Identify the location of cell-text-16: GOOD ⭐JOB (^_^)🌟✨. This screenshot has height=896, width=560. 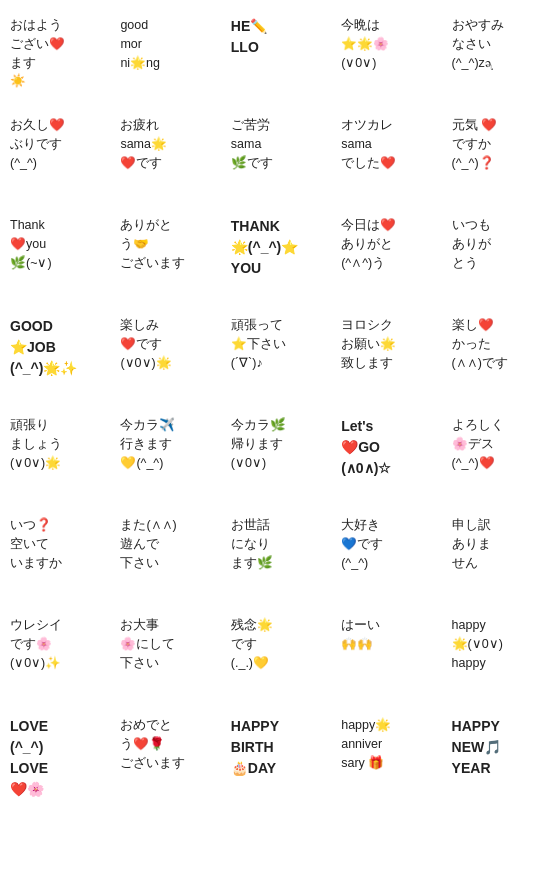
(44, 348).